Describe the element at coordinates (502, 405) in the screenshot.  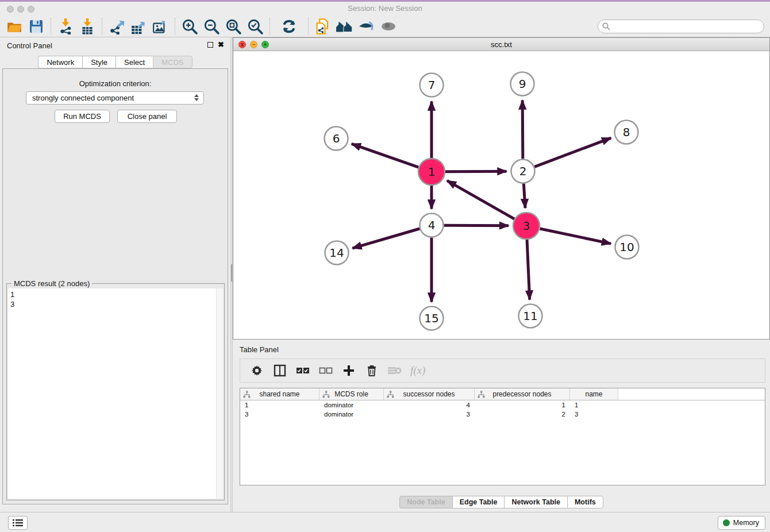
I see `table-row: 1 dominator 4 1 1` at that location.